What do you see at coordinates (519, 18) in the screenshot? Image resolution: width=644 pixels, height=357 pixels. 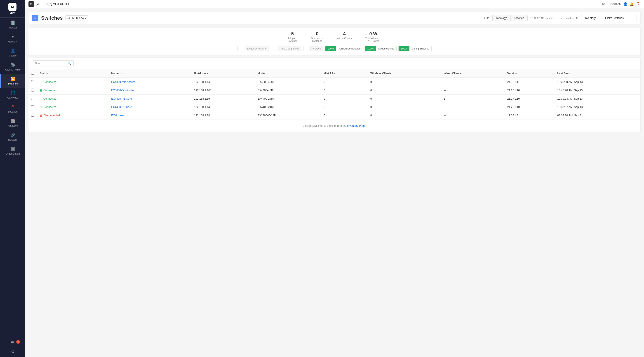 I see `tab-location: Location` at bounding box center [519, 18].